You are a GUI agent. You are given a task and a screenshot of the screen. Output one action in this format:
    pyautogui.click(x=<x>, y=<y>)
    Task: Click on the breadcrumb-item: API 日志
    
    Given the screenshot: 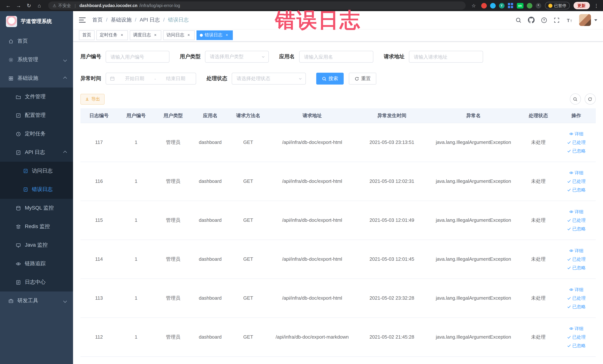 What is the action you would take?
    pyautogui.click(x=154, y=20)
    